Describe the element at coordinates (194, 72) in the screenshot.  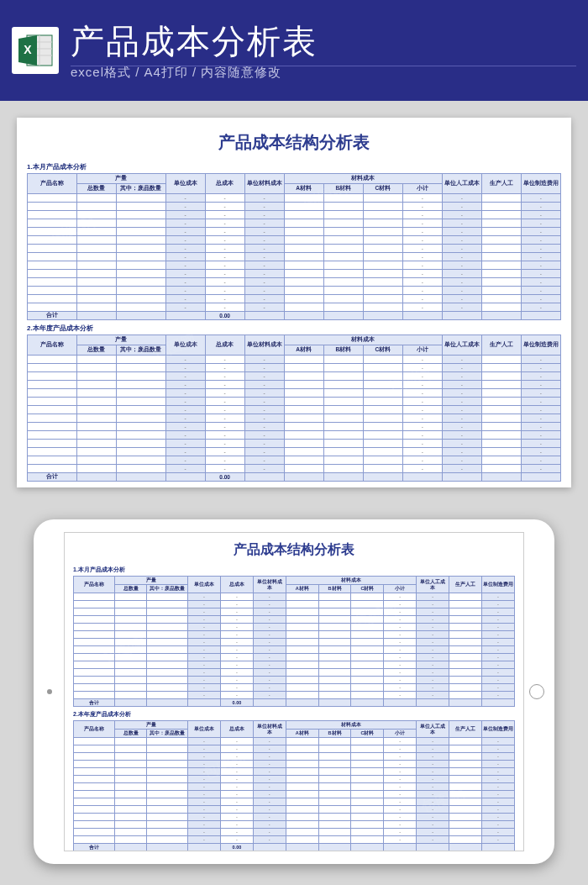
I see `header-subtitle: excel格式 / A4打印 / 内容随意修改` at that location.